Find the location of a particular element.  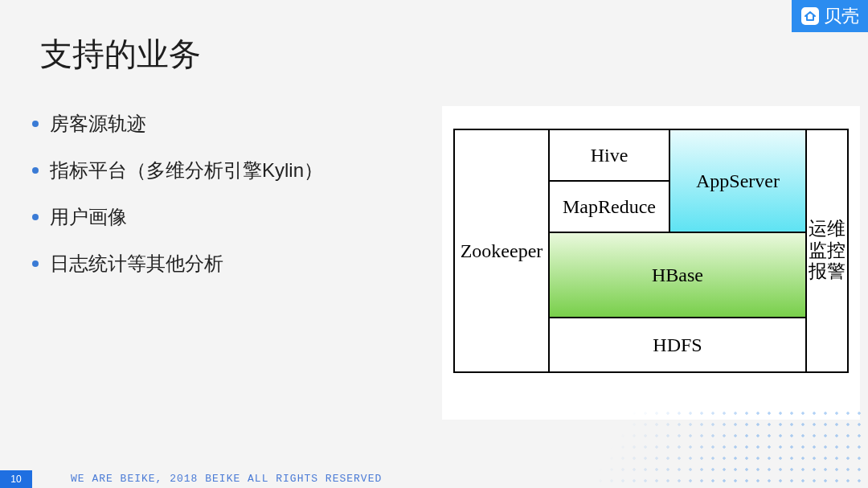

diagram-box-hbase: HBase is located at coordinates (678, 275).